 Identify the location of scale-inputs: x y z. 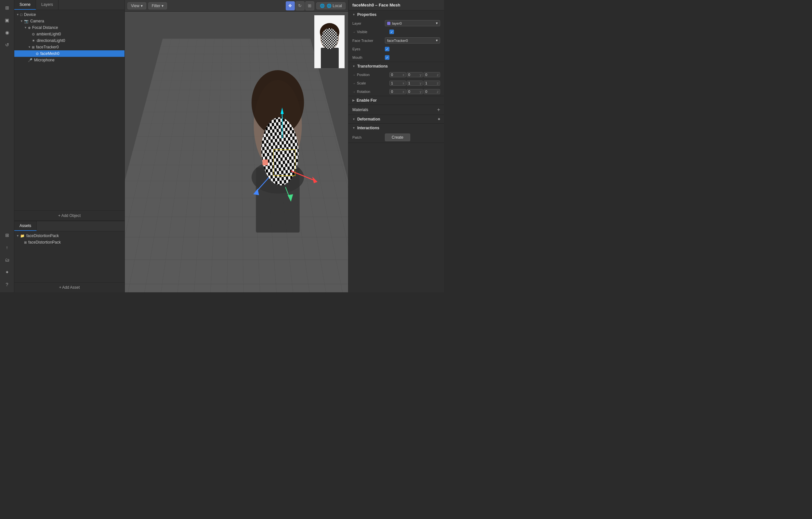
(415, 83).